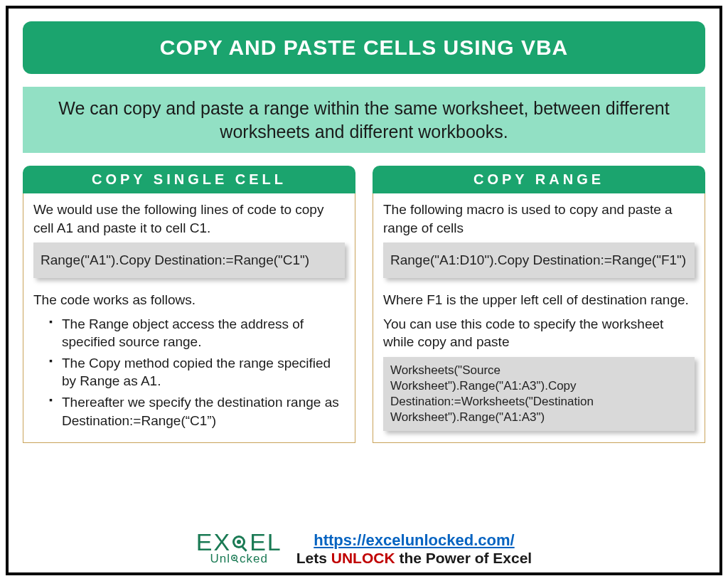  Describe the element at coordinates (266, 542) in the screenshot. I see `logo-text-el: EL` at that location.